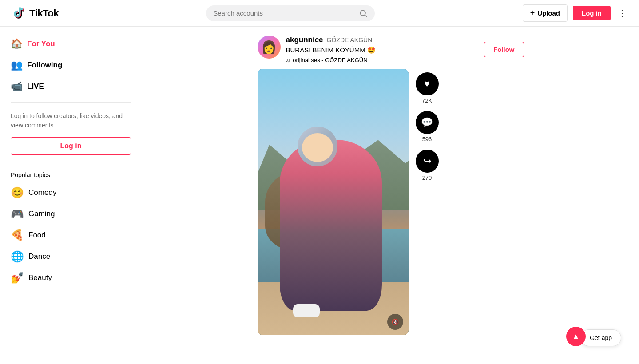 This screenshot has width=639, height=364. Describe the element at coordinates (71, 65) in the screenshot. I see `sidebar-item-following: 👥 Following` at that location.